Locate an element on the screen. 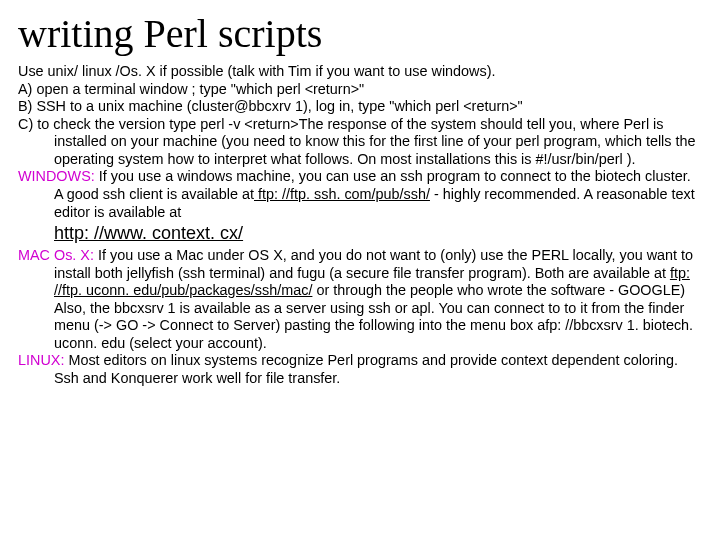  mac-text-1: If you use a Mac under OS X, and you do … is located at coordinates (374, 264).